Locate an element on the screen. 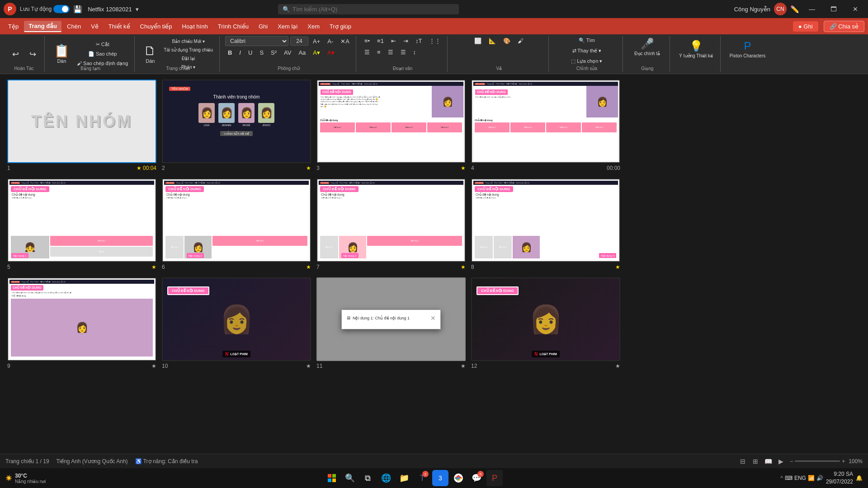  font-family-select: Calibri is located at coordinates (257, 41).